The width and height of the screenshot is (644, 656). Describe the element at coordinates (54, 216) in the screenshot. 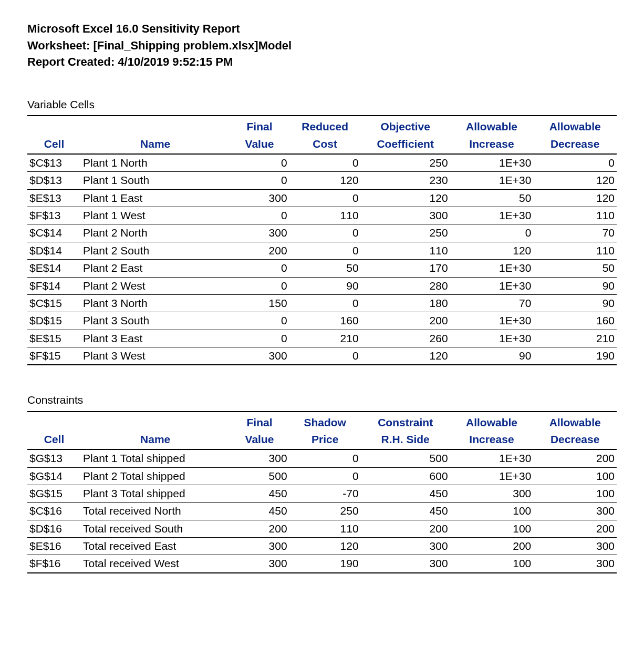

I see `cell: $F$13` at that location.